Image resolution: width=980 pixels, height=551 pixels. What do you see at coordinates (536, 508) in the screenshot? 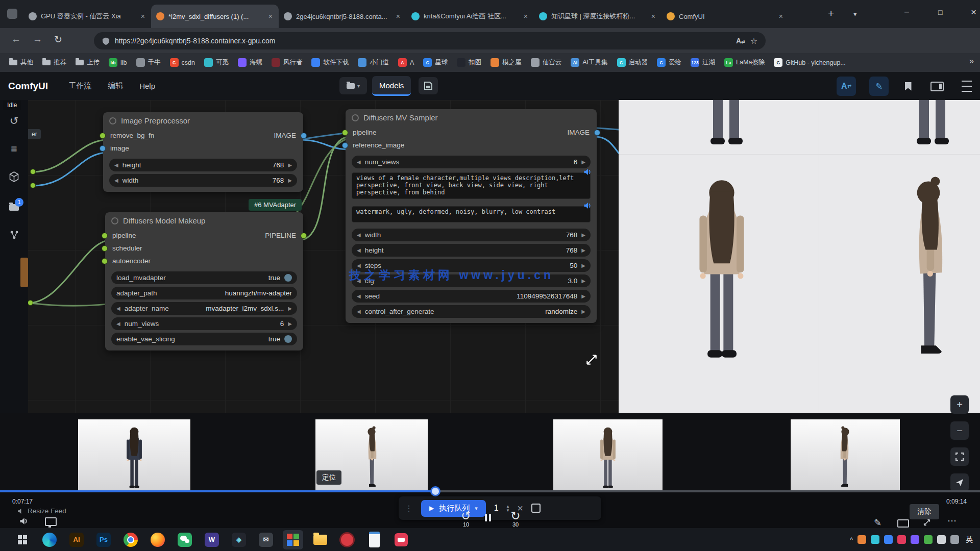
I see `stop-icon` at bounding box center [536, 508].